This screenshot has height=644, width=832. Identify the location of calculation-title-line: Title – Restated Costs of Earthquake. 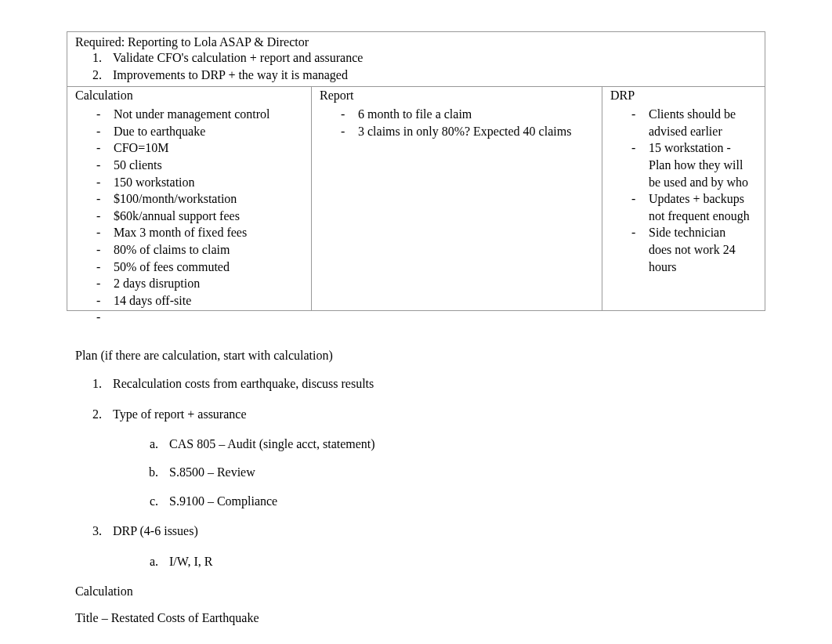
(416, 618).